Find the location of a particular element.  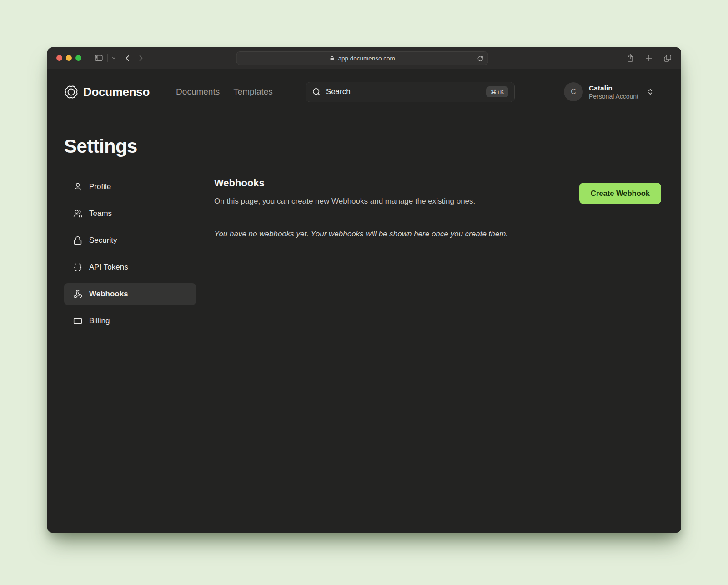

nav-documents: Documents is located at coordinates (198, 92).